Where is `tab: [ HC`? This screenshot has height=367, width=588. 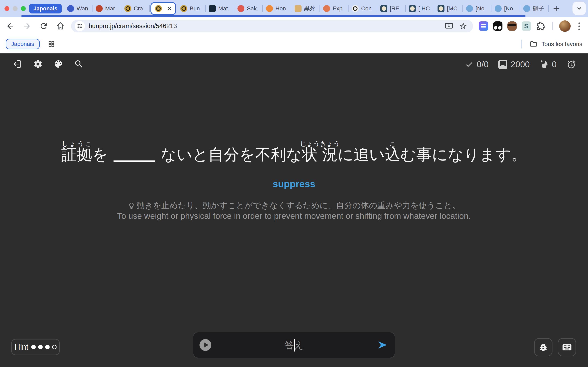
tab: [ HC is located at coordinates (420, 9).